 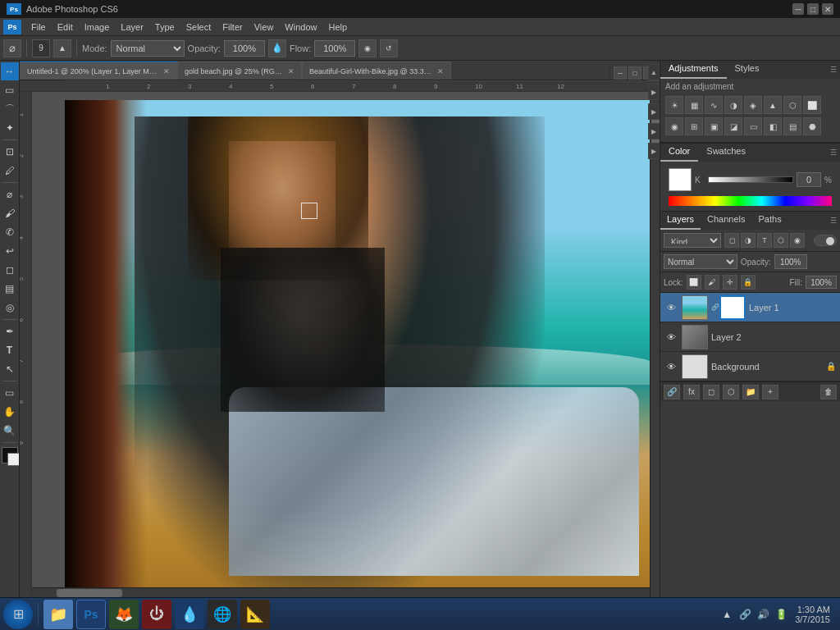 I want to click on start-button: ⊞, so click(x=18, y=614).